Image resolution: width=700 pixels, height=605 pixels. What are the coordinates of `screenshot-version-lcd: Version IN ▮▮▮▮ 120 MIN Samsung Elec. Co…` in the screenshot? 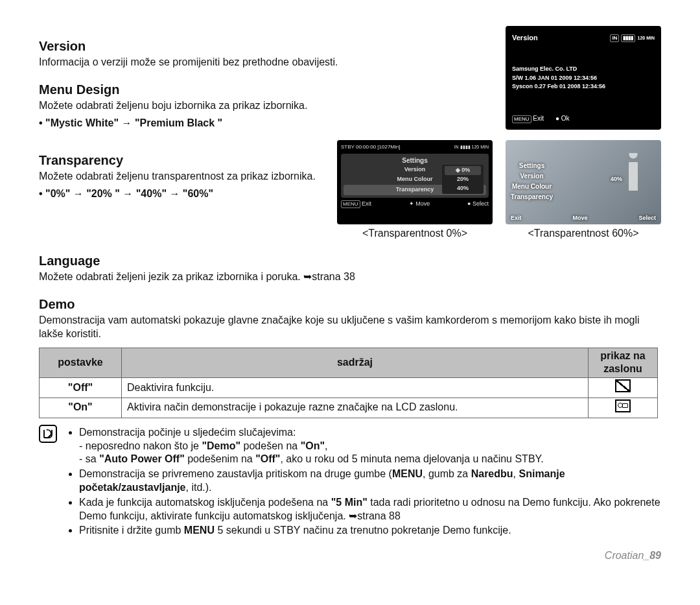 It's located at (583, 78).